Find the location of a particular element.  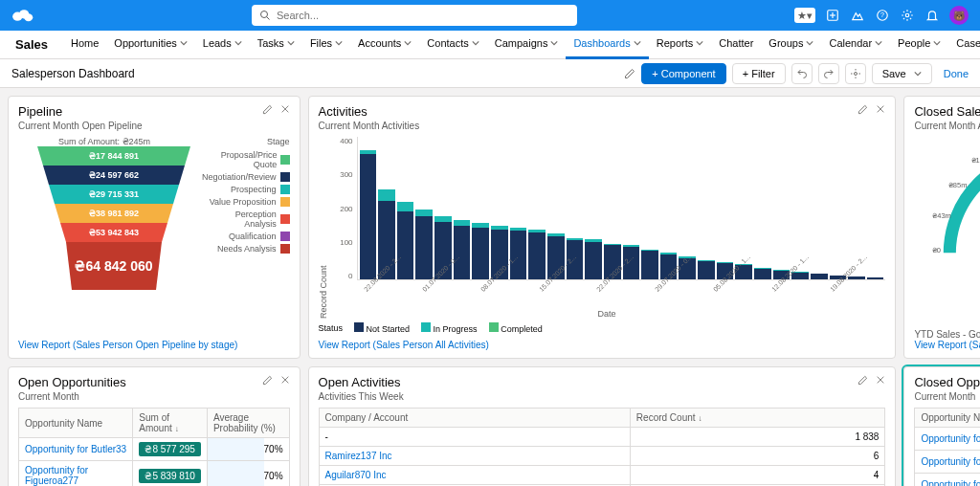

save-button: Save is located at coordinates (902, 74).